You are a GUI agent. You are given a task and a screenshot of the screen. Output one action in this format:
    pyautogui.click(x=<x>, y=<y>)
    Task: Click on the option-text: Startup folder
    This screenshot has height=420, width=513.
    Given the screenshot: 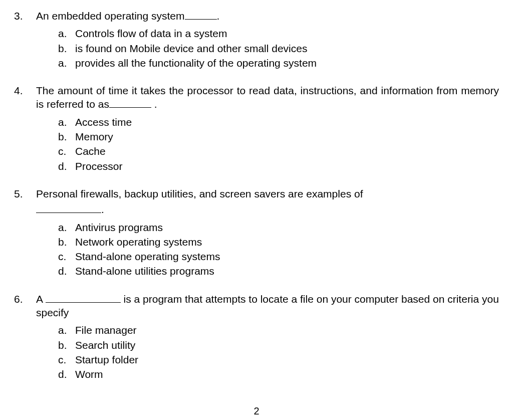 What is the action you would take?
    pyautogui.click(x=287, y=360)
    